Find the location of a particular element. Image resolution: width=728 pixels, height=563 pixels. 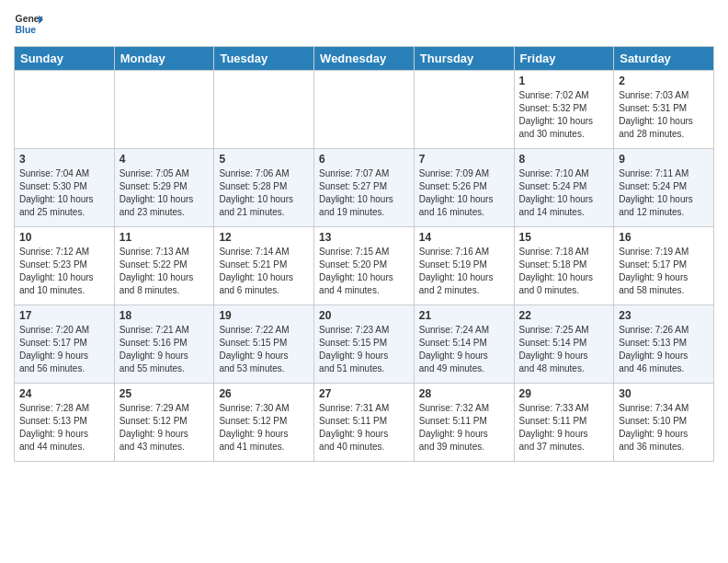

calendar-cell: 27Sunrise: 7:31 AM Sunset: 5:11 PM Dayli… is located at coordinates (364, 423).